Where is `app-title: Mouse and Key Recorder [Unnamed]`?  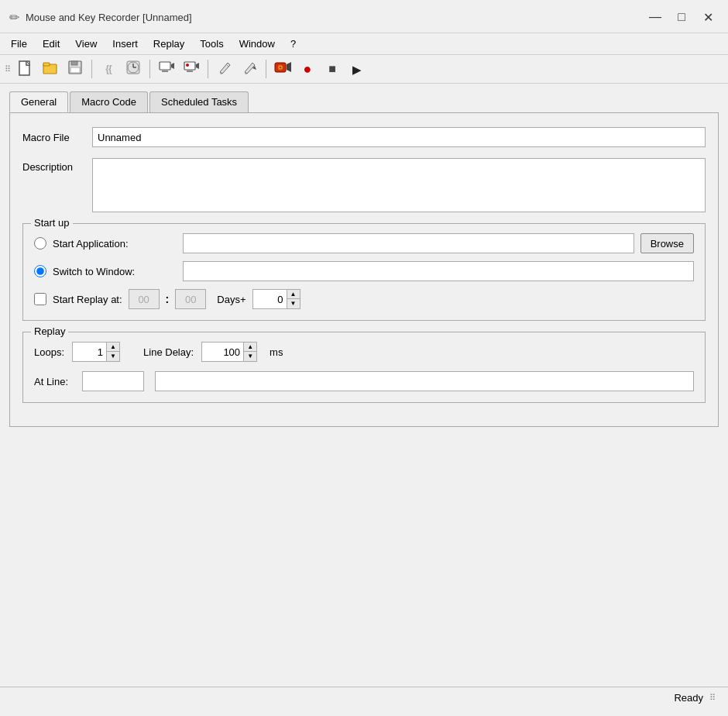
app-title: Mouse and Key Recorder [Unnamed] is located at coordinates (108, 17).